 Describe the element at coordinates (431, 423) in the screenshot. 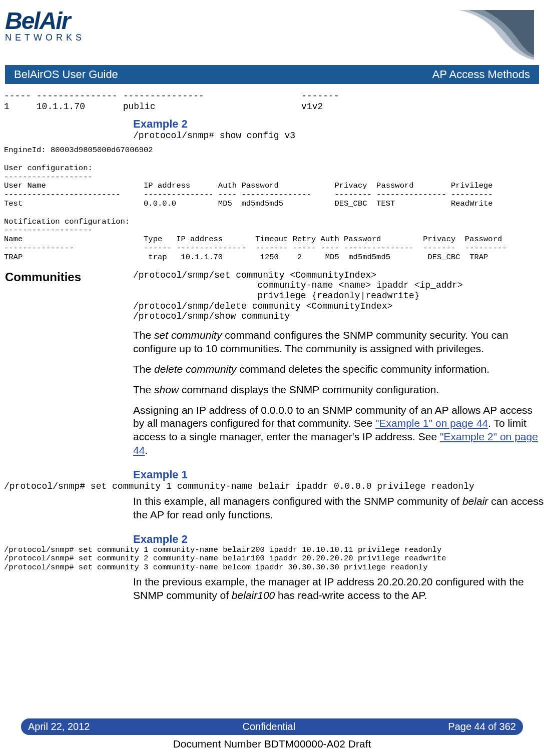

I see `example-1-link: "Example 1" on page 44` at that location.